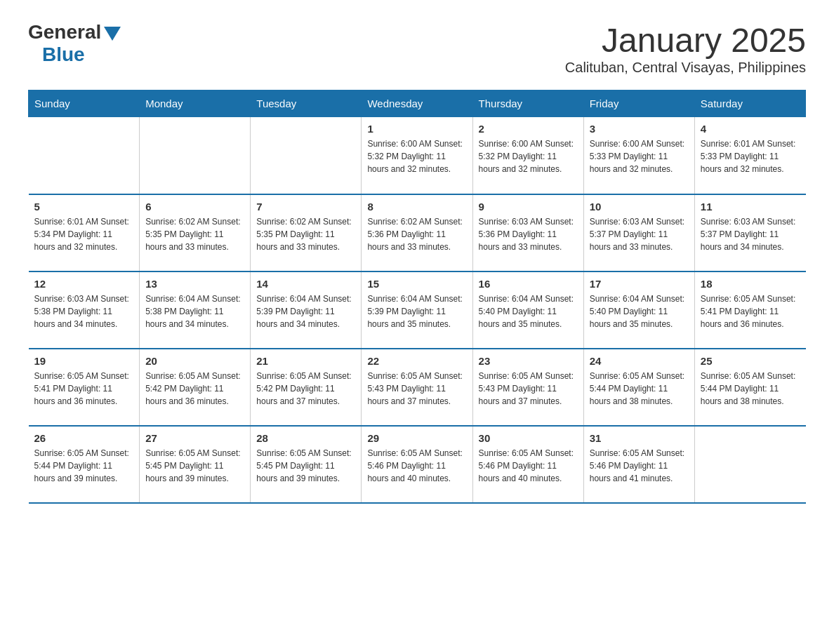  I want to click on day-cell: 14Sunrise: 6:04 AM Sunset: 5:39 PM Dayli…, so click(306, 310).